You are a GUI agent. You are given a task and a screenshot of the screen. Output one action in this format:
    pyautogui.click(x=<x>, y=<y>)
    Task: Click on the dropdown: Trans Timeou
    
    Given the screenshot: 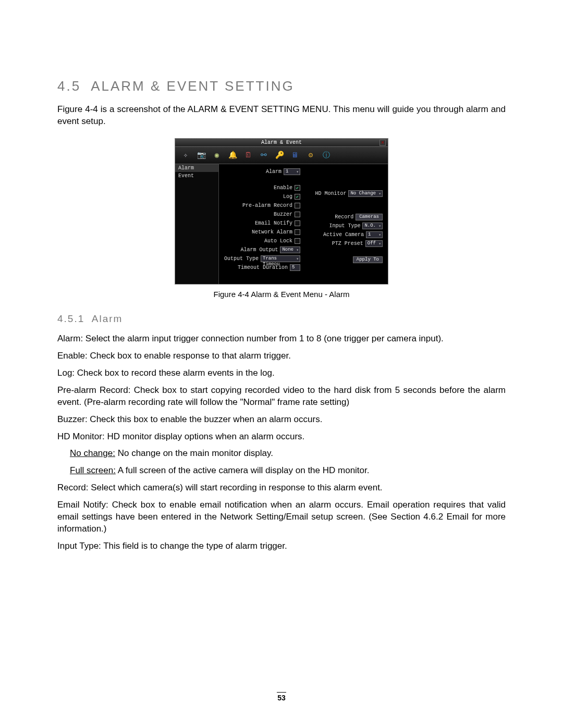 What is the action you would take?
    pyautogui.click(x=280, y=258)
    